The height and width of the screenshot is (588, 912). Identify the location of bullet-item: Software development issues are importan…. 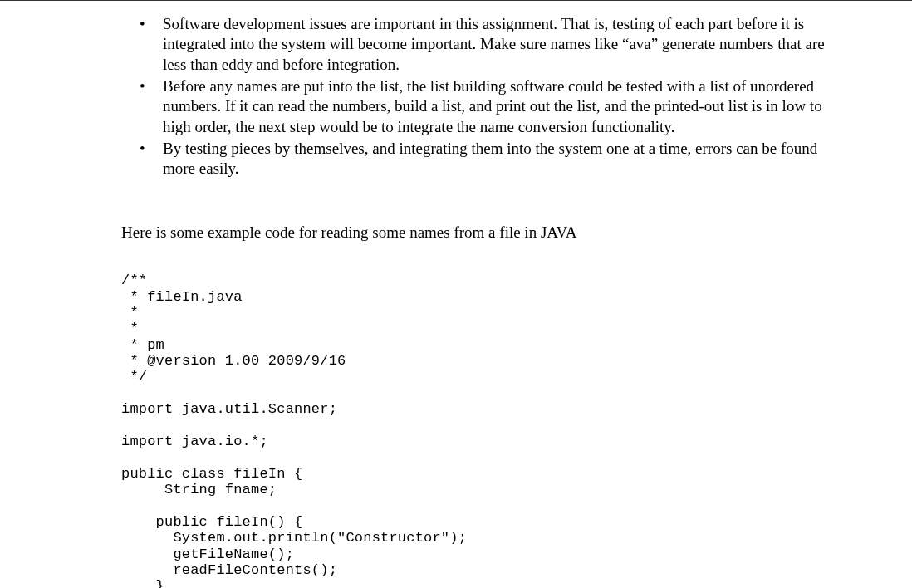
(488, 45).